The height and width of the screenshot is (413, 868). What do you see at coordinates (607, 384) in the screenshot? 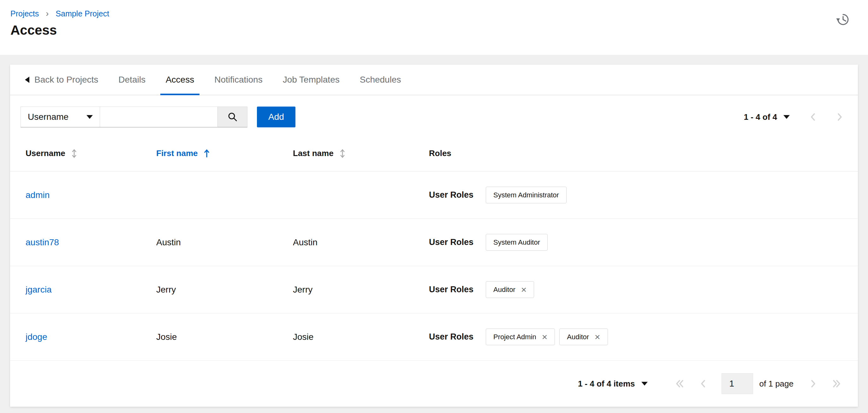
I see `items-range: 1 - 4 of 4 items` at bounding box center [607, 384].